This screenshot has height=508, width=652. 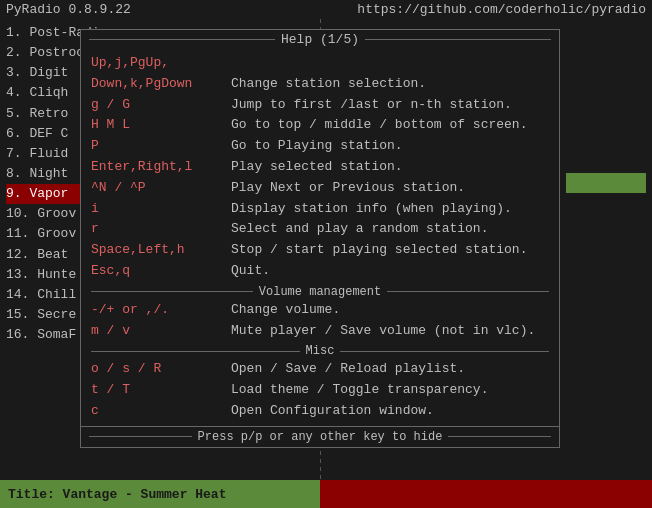 I want to click on help-row: -/+ or ,/.Change volume., so click(x=320, y=310).